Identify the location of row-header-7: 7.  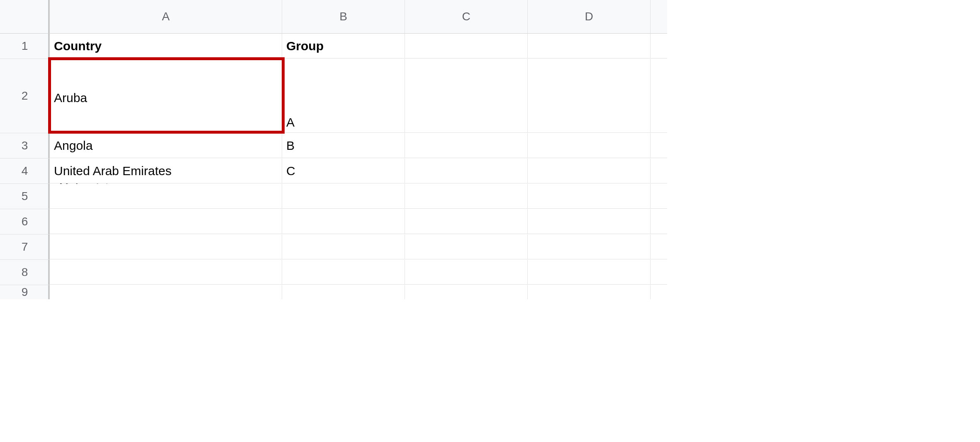
(25, 247).